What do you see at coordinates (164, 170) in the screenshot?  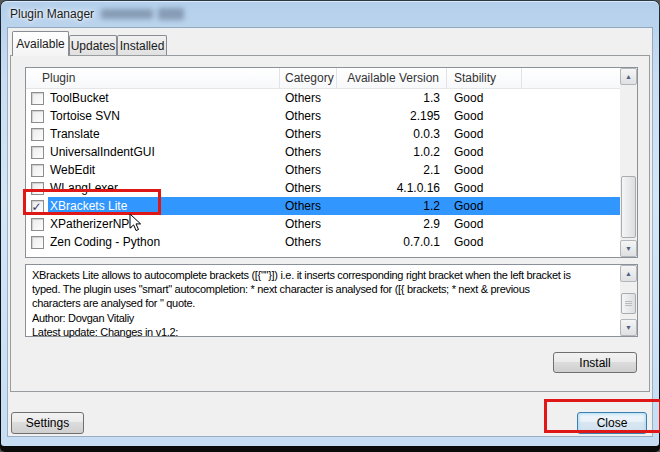 I see `plugin-name: WebEdit` at bounding box center [164, 170].